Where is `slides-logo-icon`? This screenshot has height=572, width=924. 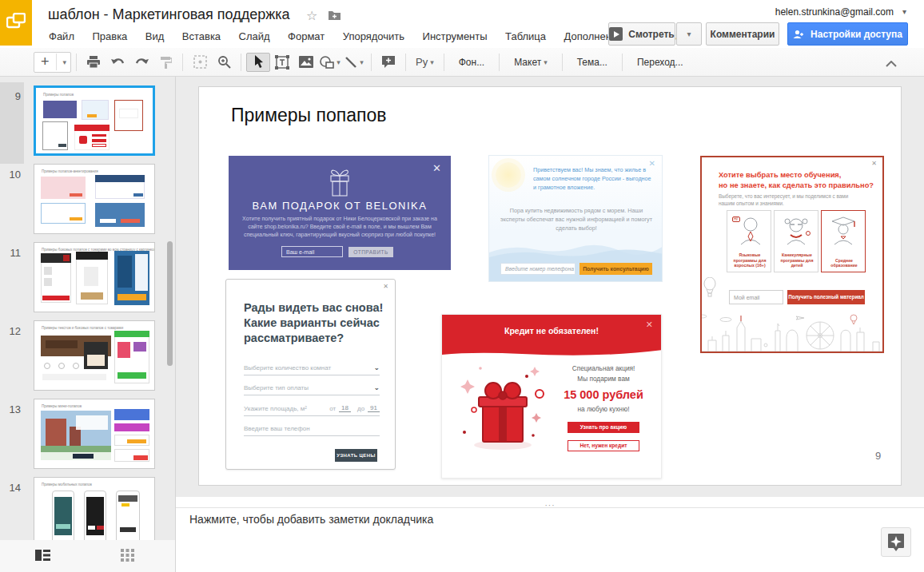 slides-logo-icon is located at coordinates (16, 22).